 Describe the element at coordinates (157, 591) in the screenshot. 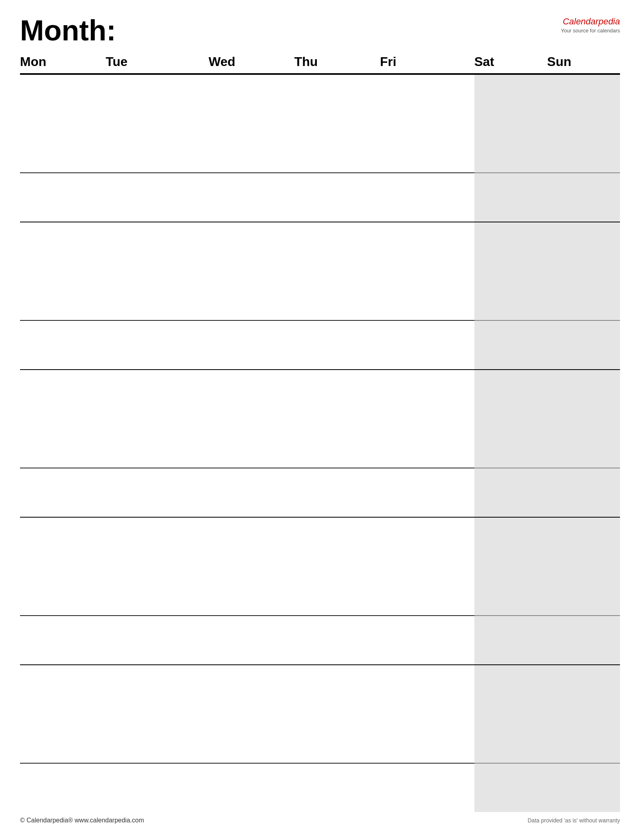

I see `cell-row4-tue` at that location.